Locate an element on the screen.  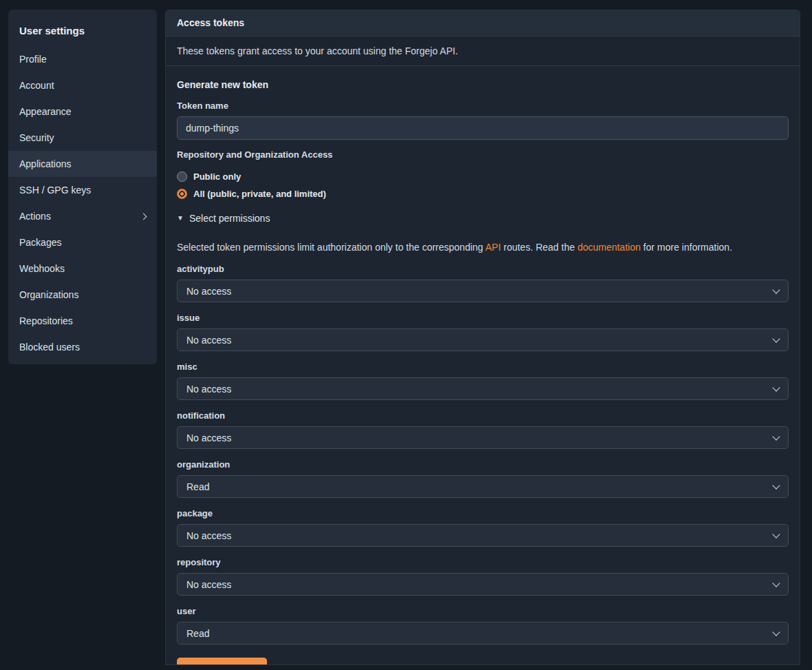
repo-org-access-group: Repository and Organization Access Publi… is located at coordinates (483, 176).